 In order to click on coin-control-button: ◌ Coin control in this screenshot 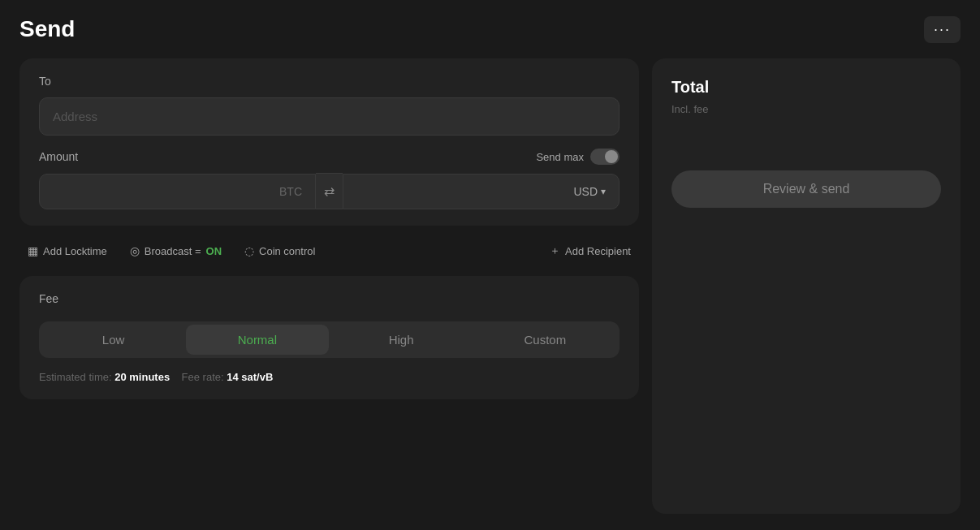, I will do `click(279, 251)`.